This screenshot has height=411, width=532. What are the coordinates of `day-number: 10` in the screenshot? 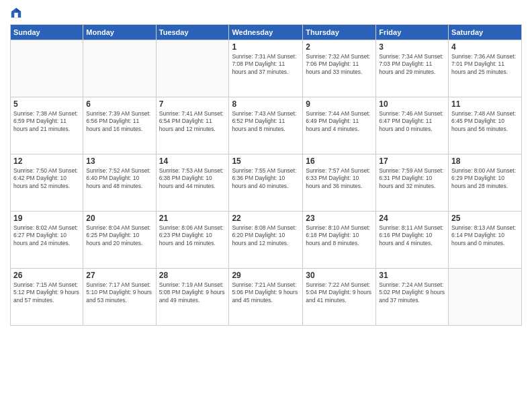 It's located at (412, 104).